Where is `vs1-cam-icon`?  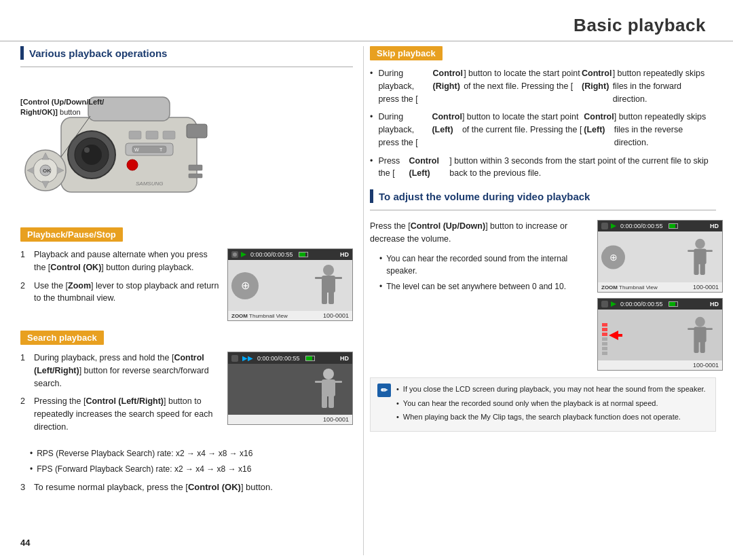
vs1-cam-icon is located at coordinates (605, 226).